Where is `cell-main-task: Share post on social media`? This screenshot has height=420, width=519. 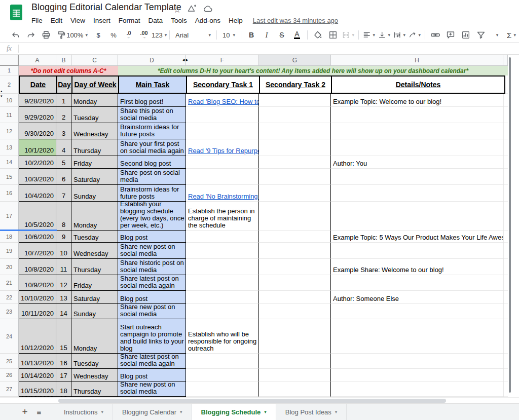 cell-main-task: Share post on social media is located at coordinates (152, 177).